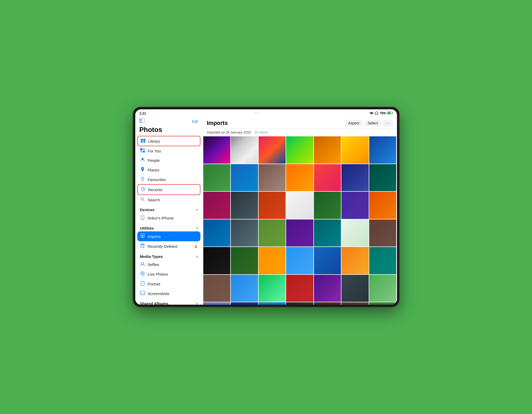  I want to click on section-shared-albums: Shared Albums ▾, so click(169, 301).